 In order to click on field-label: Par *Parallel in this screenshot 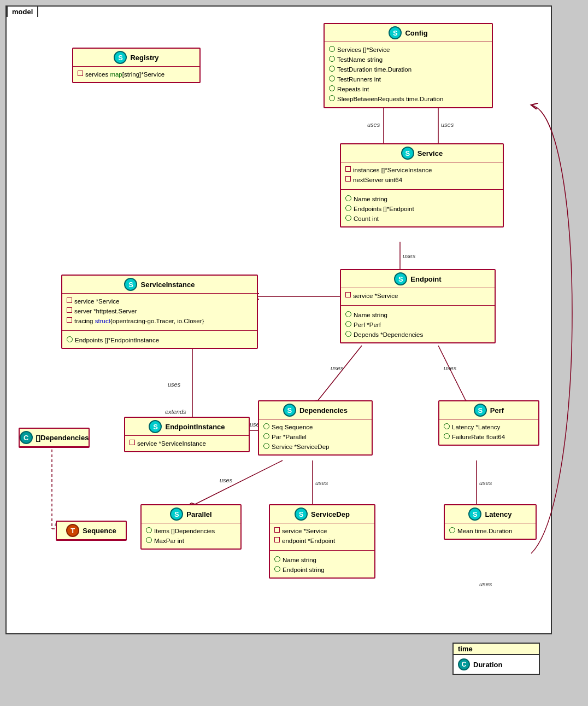, I will do `click(289, 437)`.